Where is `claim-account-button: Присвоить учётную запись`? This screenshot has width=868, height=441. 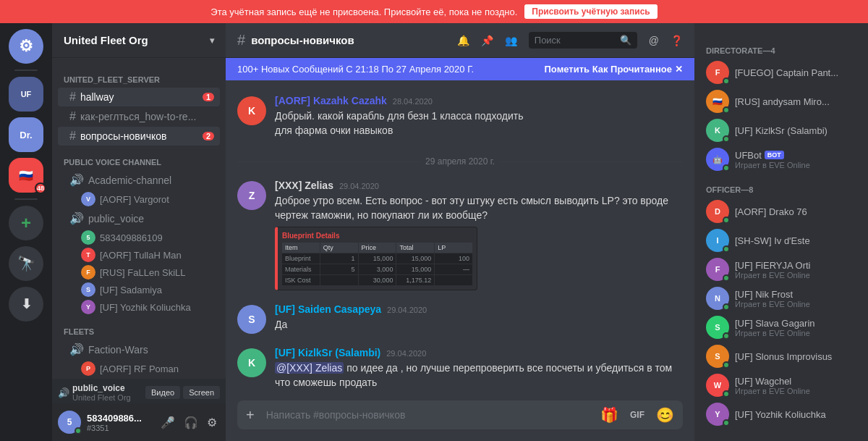 claim-account-button: Присвоить учётную запись is located at coordinates (590, 12).